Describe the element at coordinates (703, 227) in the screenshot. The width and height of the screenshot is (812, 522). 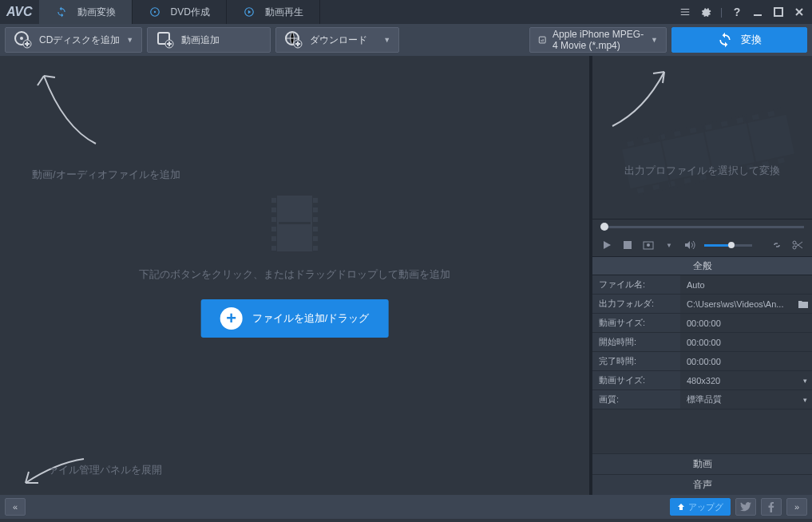
I see `seek-bar` at that location.